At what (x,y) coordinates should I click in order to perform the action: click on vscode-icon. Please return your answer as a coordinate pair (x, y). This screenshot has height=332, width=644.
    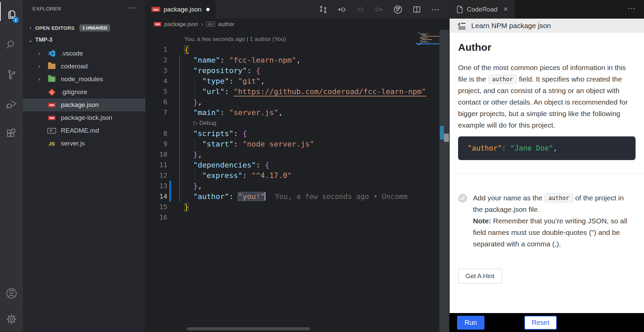
    Looking at the image, I should click on (52, 53).